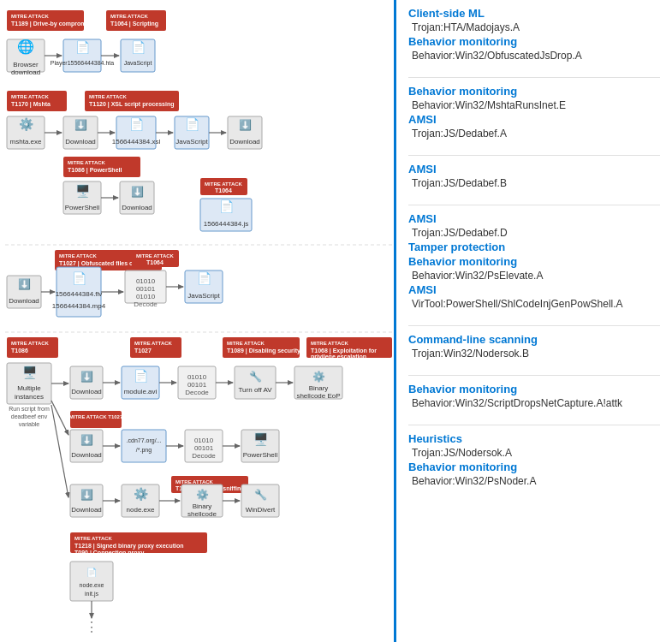  Describe the element at coordinates (536, 27) in the screenshot. I see `detection-value: Trojan:HTA/Madojays.A` at that location.